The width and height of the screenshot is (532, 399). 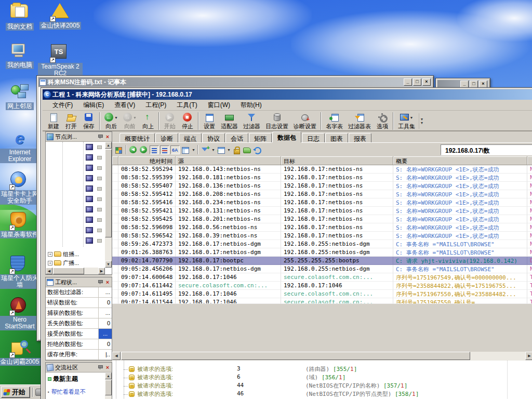 What do you see at coordinates (360, 122) in the screenshot?
I see `toolbar-button-filter-table: 过滤器表` at bounding box center [360, 122].